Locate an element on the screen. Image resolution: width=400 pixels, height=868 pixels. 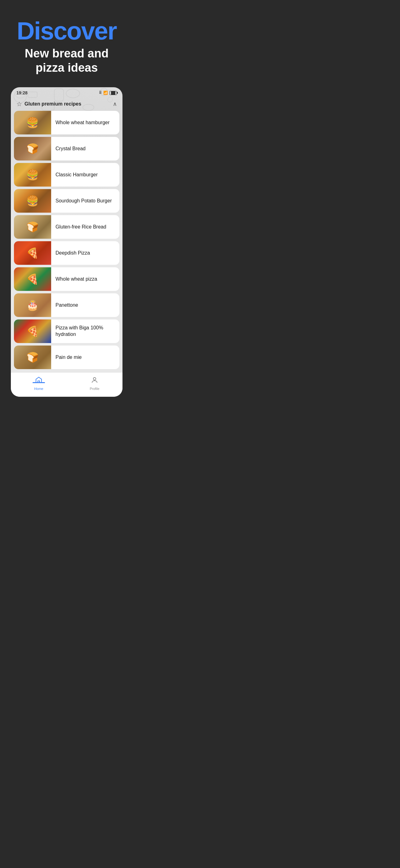
section-header: ☆ Gluten premium recipes ∧ is located at coordinates (67, 104).